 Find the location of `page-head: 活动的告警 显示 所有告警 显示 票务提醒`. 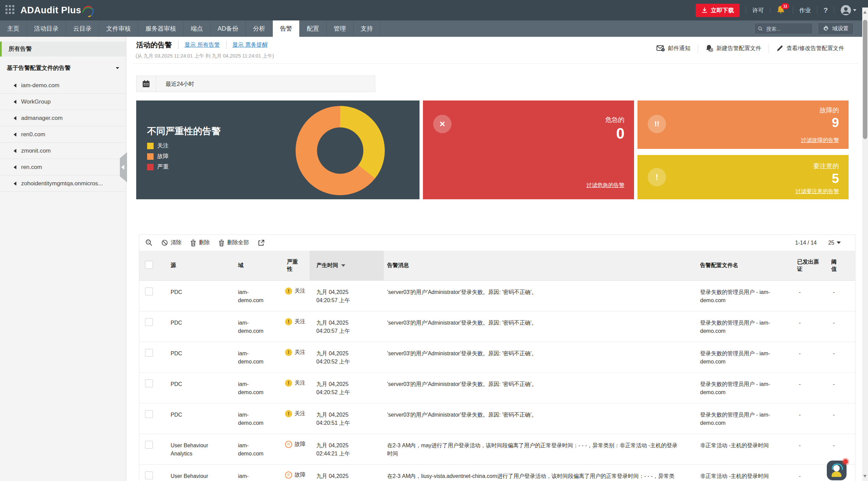

page-head: 活动的告警 显示 所有告警 显示 票务提醒 is located at coordinates (202, 45).